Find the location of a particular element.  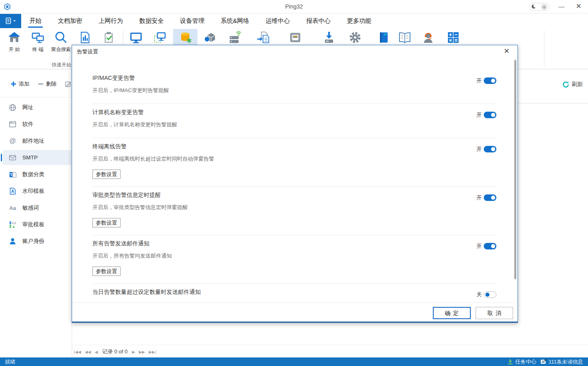

status-bar: 就绪 任务中心 111条未读信息 is located at coordinates (294, 362).